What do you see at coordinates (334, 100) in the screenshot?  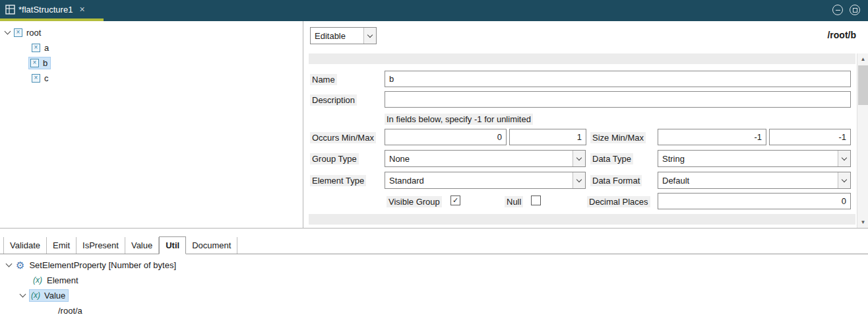 I see `description-label: Description` at bounding box center [334, 100].